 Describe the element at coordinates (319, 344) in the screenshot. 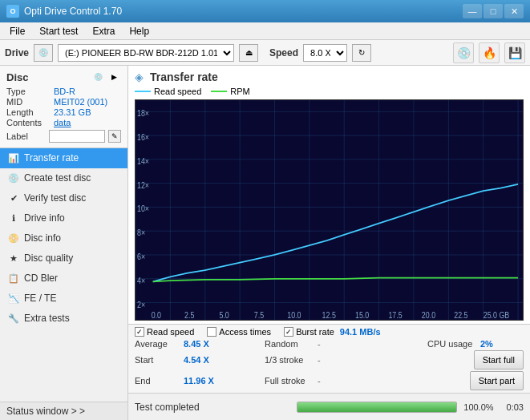

I see `stat-random-value: -` at that location.